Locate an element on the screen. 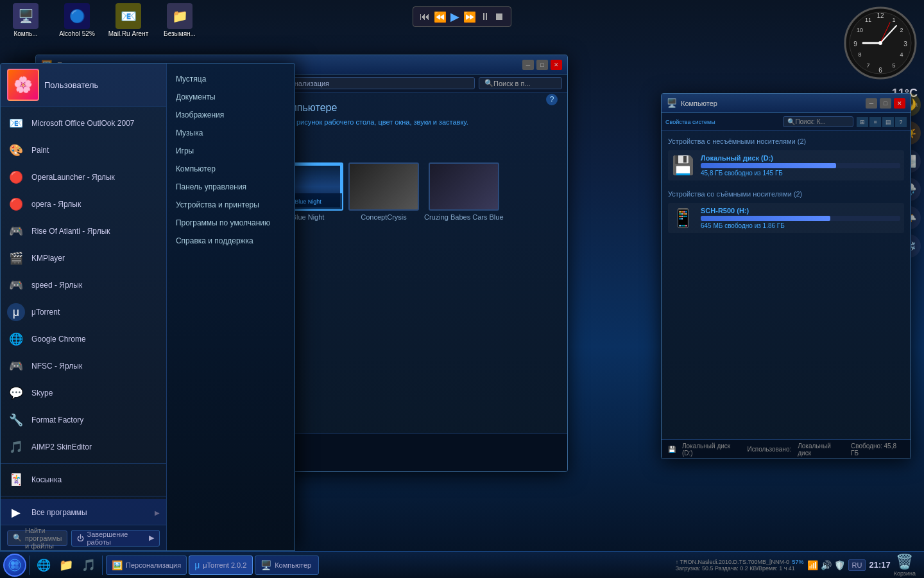  right-item-default-programs: Программы по умолчанию is located at coordinates (231, 223).